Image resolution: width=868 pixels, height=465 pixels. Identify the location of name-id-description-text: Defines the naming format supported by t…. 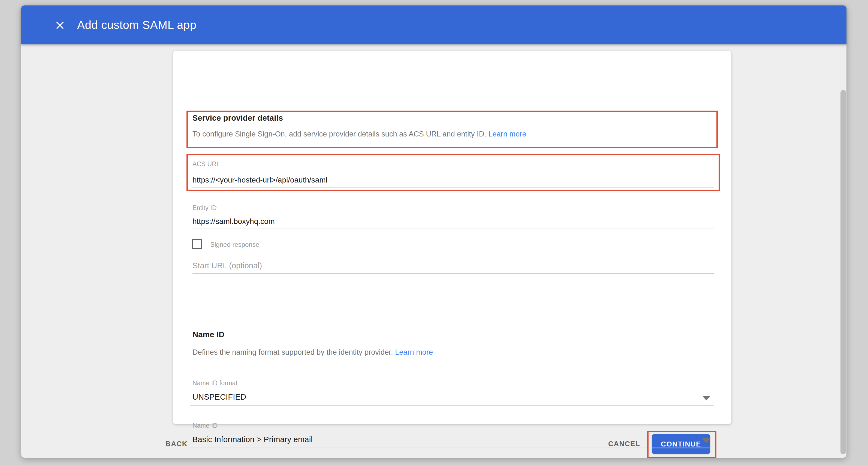
(293, 352).